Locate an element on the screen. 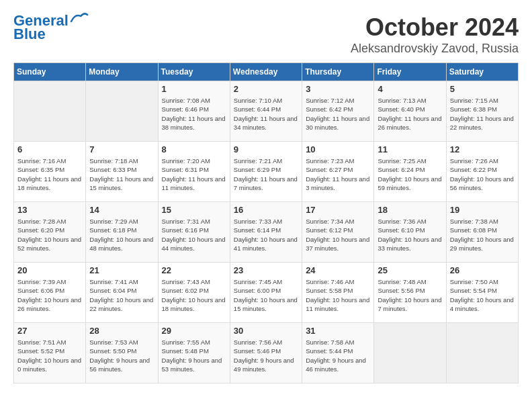 This screenshot has width=532, height=411. day-info: Sunrise: 7:15 AM Sunset: 6:38 PM Dayligh… is located at coordinates (482, 114).